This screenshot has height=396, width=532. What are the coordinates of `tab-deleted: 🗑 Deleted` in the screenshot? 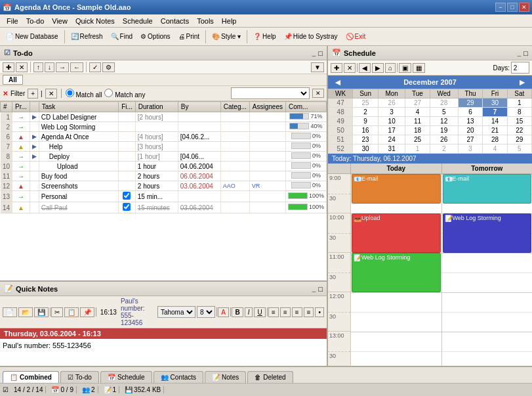 It's located at (270, 377).